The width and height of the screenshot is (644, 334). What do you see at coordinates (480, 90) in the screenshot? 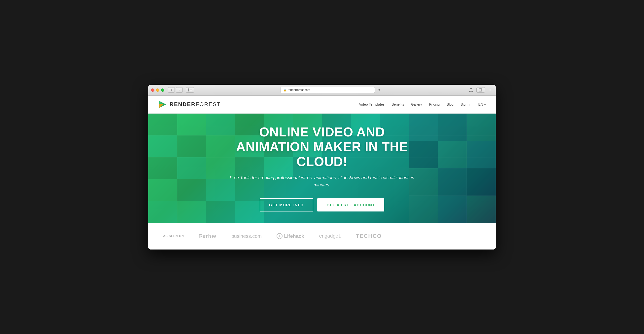
I see `tab-overview-button` at bounding box center [480, 90].